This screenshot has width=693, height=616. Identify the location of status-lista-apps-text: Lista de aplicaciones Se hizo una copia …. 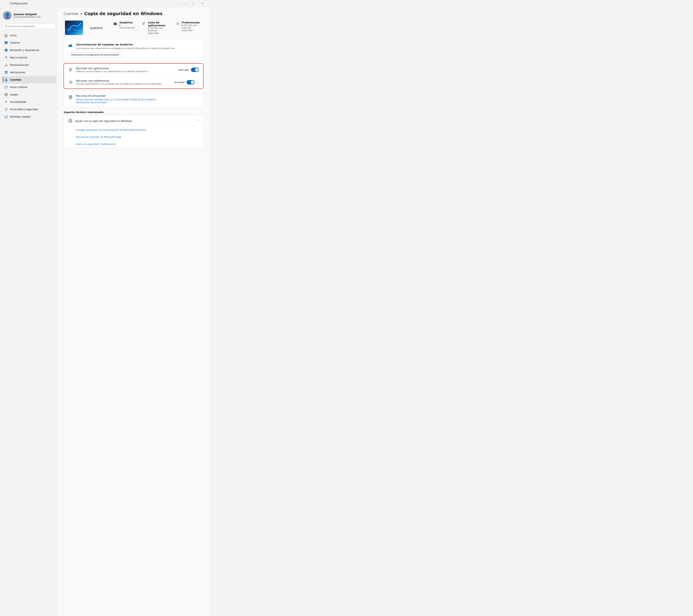
(158, 28).